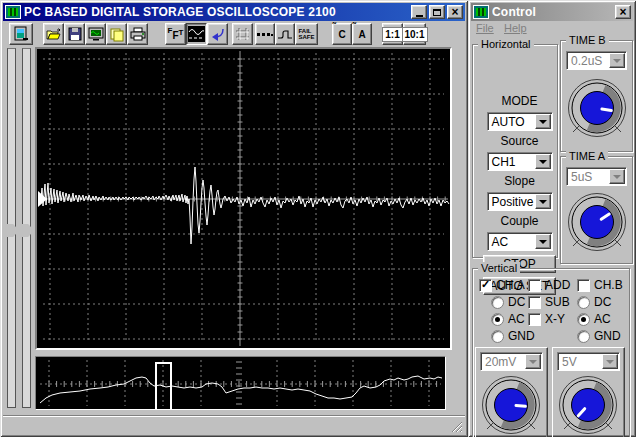 This screenshot has width=636, height=437. Describe the element at coordinates (486, 286) in the screenshot. I see `ch-a-checkbox` at that location.